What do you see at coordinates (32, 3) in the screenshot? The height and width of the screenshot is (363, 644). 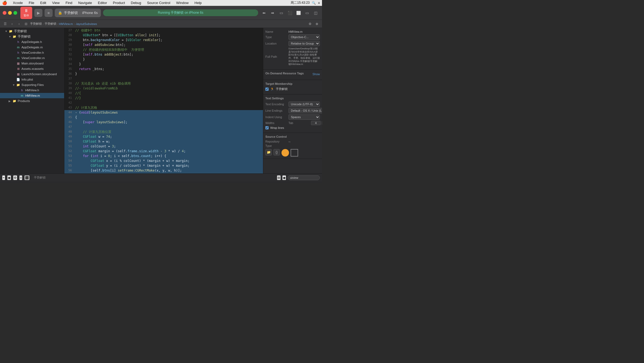 I see `menu-file: File` at bounding box center [32, 3].